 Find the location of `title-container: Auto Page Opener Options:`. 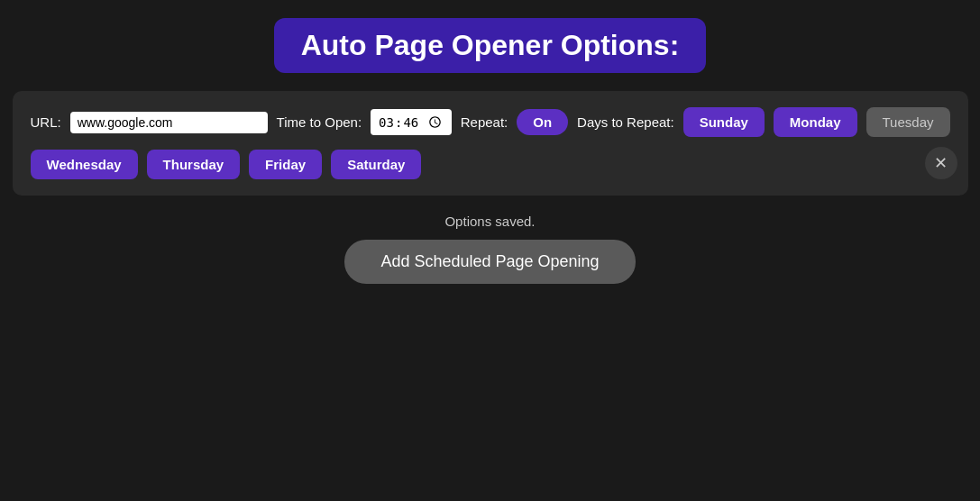

title-container: Auto Page Opener Options: is located at coordinates (490, 45).